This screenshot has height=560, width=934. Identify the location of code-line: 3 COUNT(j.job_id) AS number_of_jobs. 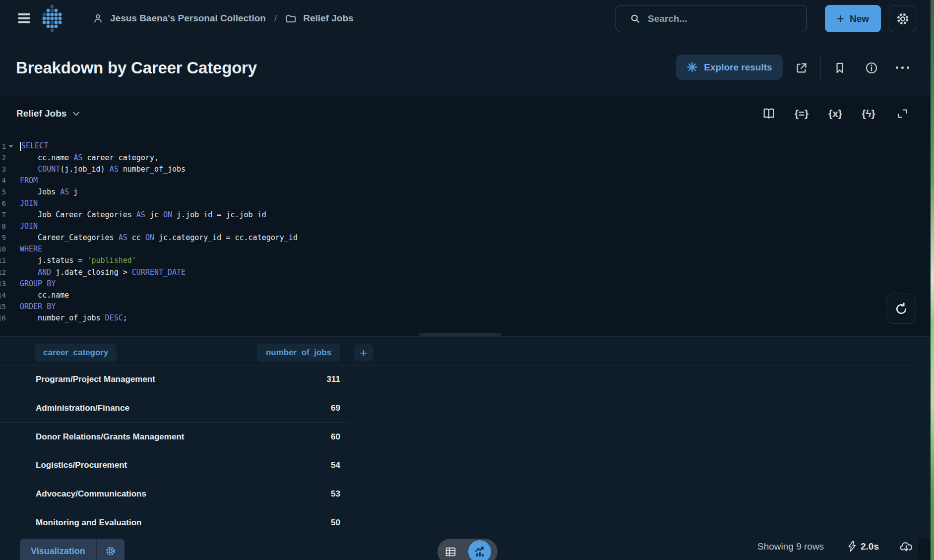
(149, 169).